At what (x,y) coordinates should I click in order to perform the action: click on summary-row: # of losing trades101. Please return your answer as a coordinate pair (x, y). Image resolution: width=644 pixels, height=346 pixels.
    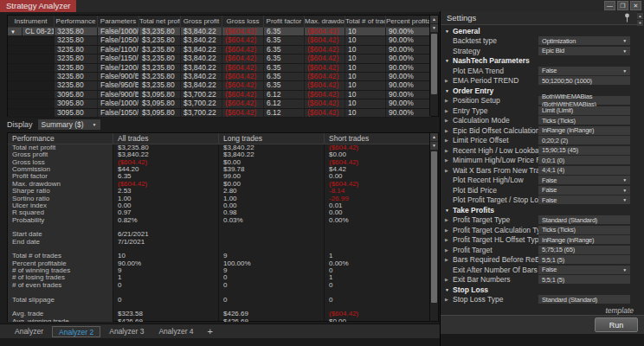
    Looking at the image, I should click on (220, 278).